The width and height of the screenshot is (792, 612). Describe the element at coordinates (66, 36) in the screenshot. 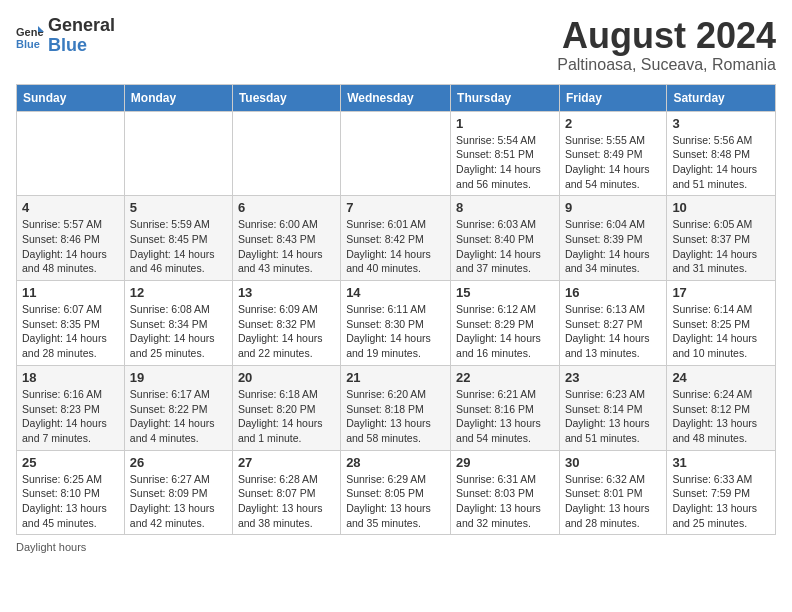

I see `logo: General Blue General Blue` at that location.